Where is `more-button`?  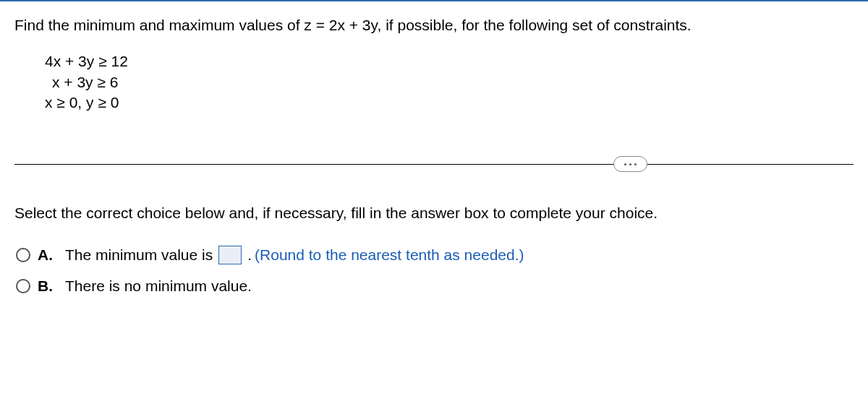
more-button is located at coordinates (631, 164).